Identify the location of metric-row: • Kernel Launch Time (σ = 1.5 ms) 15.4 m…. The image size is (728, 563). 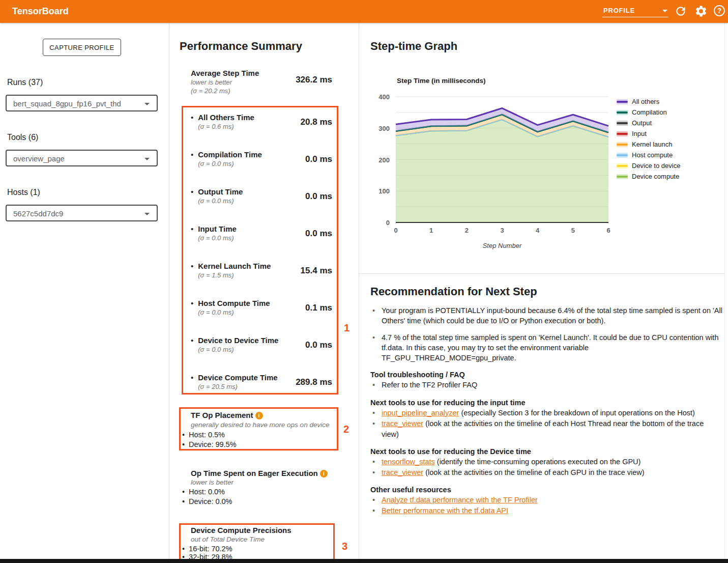
(261, 271).